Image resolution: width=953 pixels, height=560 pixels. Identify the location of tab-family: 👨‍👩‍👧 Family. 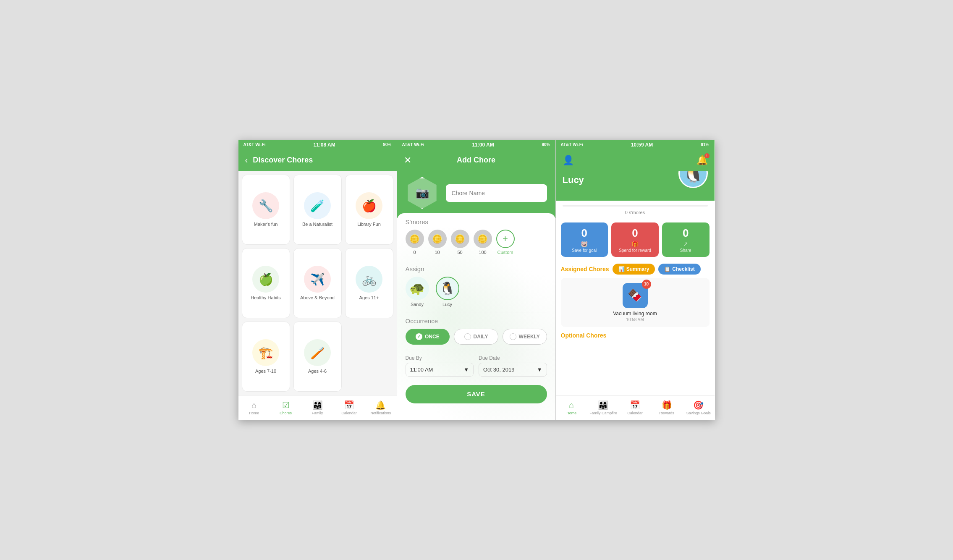
(317, 408).